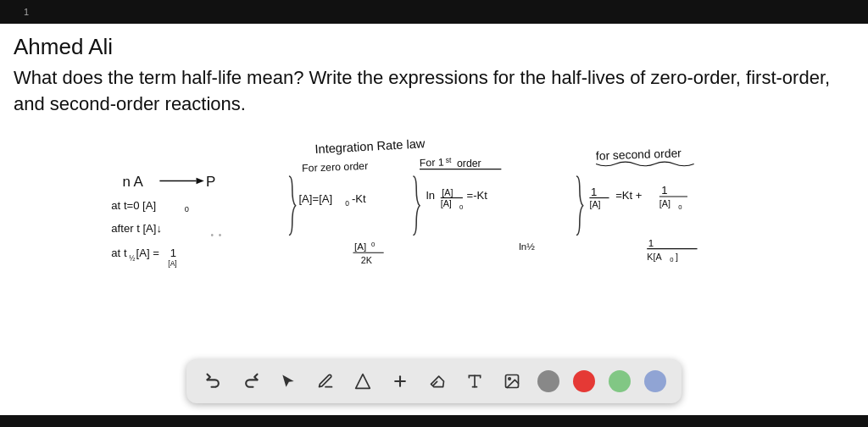 The image size is (868, 427). Describe the element at coordinates (431, 195) in the screenshot. I see `svg-text: ln` at that location.